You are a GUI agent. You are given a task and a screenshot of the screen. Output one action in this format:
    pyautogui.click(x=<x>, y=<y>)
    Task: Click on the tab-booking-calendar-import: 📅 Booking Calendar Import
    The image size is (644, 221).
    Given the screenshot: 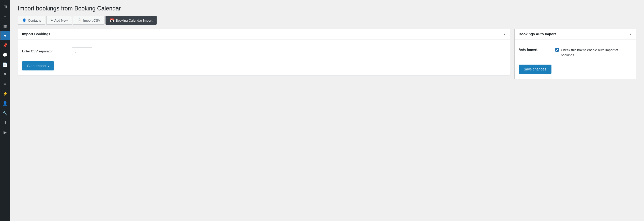 What is the action you would take?
    pyautogui.click(x=131, y=20)
    